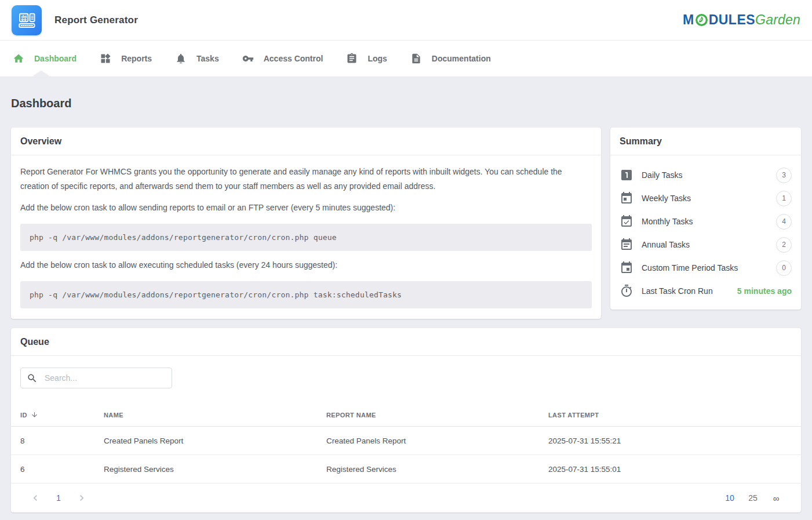 The width and height of the screenshot is (812, 520). What do you see at coordinates (62, 415) in the screenshot?
I see `column-header-id: ID` at bounding box center [62, 415].